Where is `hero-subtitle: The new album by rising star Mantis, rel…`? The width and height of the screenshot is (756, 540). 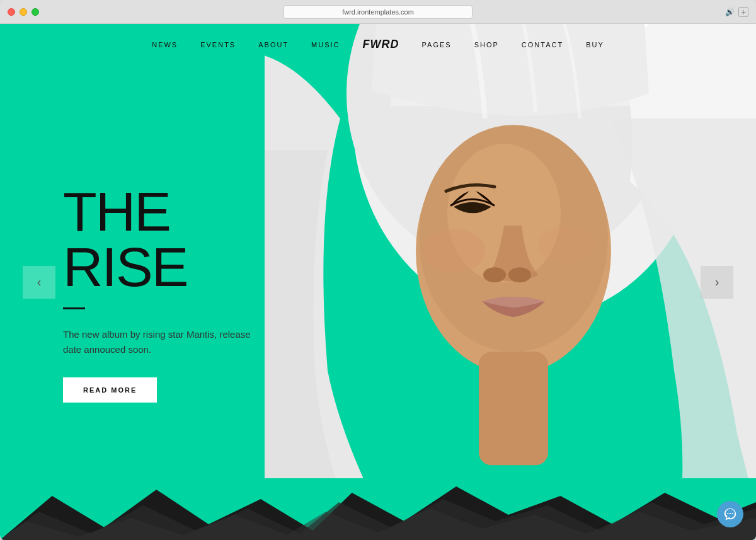 hero-subtitle: The new album by rising star Mantis, rel… is located at coordinates (158, 342).